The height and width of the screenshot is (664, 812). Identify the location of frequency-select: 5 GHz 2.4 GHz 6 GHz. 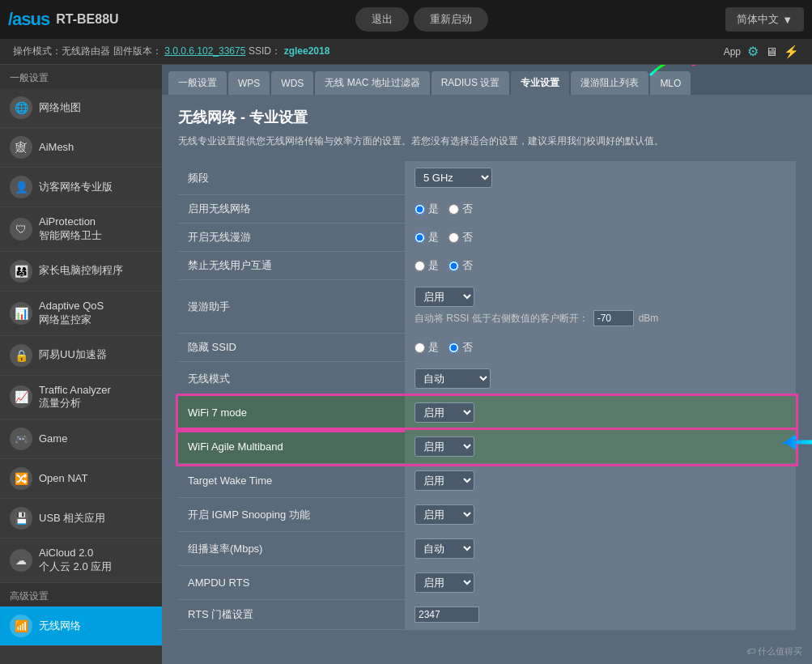
(453, 178).